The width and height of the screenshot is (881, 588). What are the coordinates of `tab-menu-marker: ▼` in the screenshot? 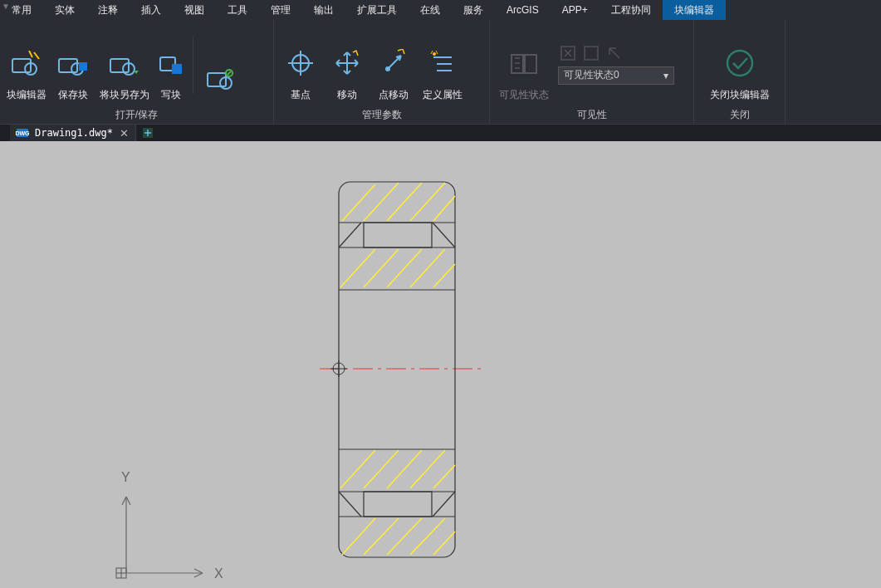 It's located at (6, 7).